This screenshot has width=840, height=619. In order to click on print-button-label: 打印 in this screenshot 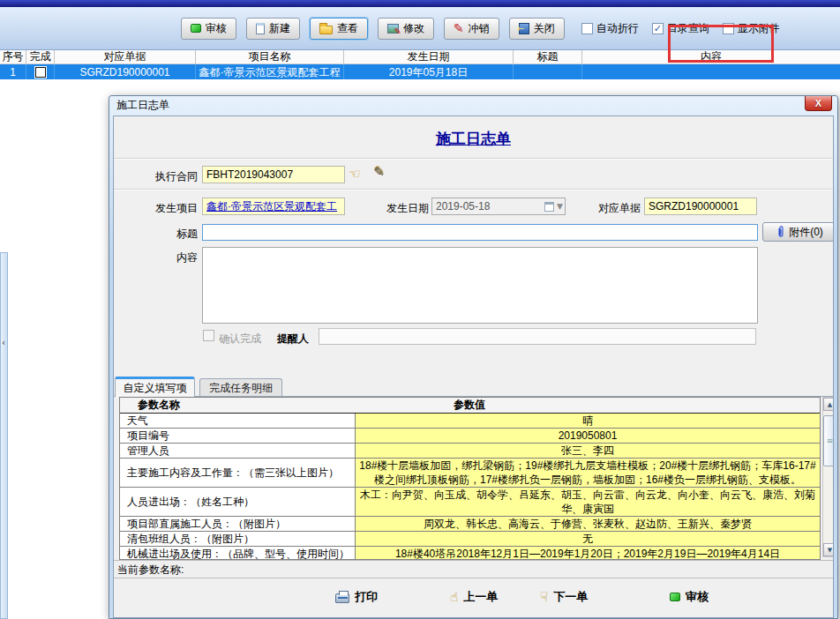, I will do `click(366, 597)`.